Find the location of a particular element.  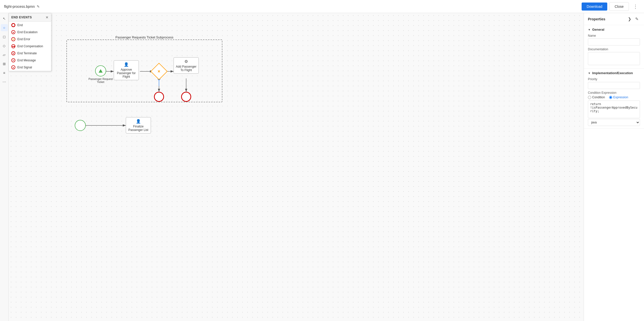

end-event-item-error: ⚡ End Error is located at coordinates (30, 39).